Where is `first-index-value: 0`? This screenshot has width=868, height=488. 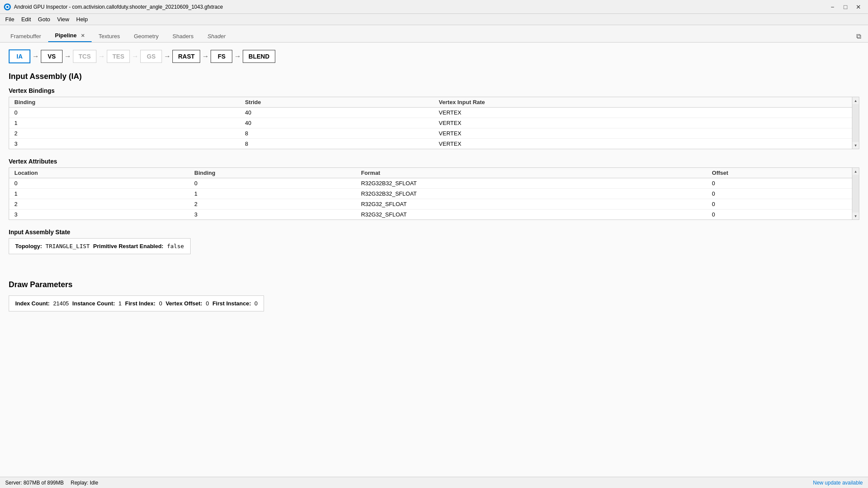
first-index-value: 0 is located at coordinates (161, 304).